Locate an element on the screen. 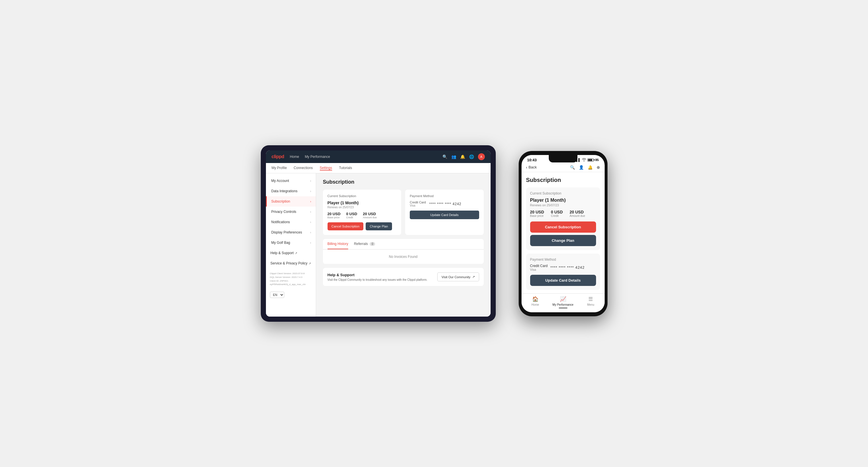 The image size is (868, 467). sidebar: My Account › Data Integrations › Subscri… is located at coordinates (291, 245).